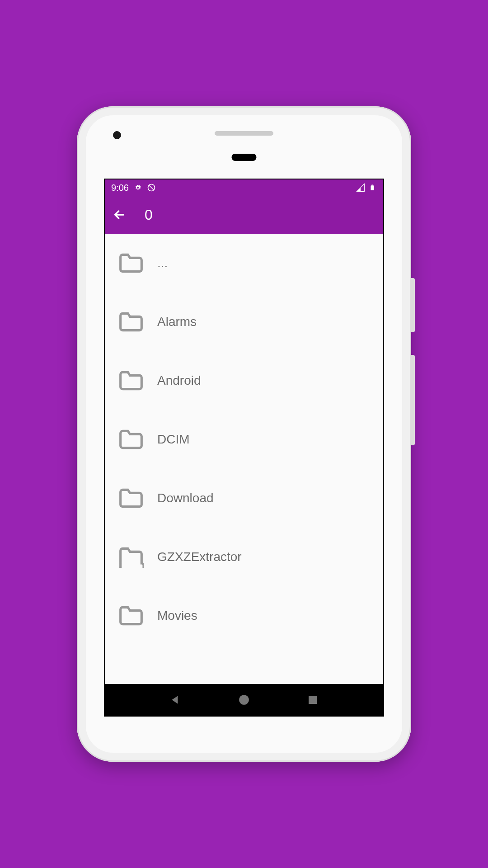 The width and height of the screenshot is (488, 868). I want to click on phone-notch-pill, so click(244, 157).